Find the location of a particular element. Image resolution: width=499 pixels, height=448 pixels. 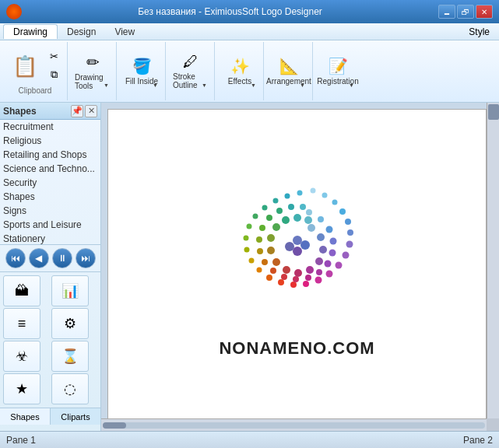

style-button: Style is located at coordinates (480, 32).